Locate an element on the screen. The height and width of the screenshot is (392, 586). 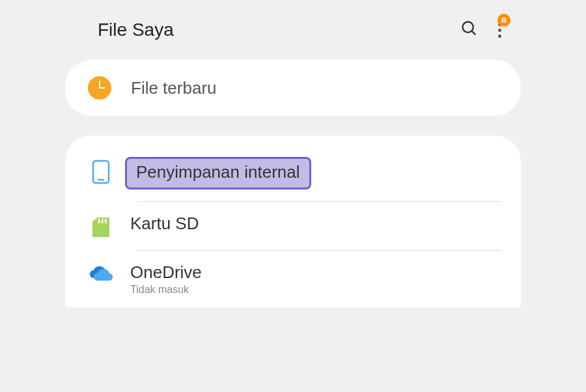
internal-storage-highlight: Penyimpanan internal is located at coordinates (218, 173).